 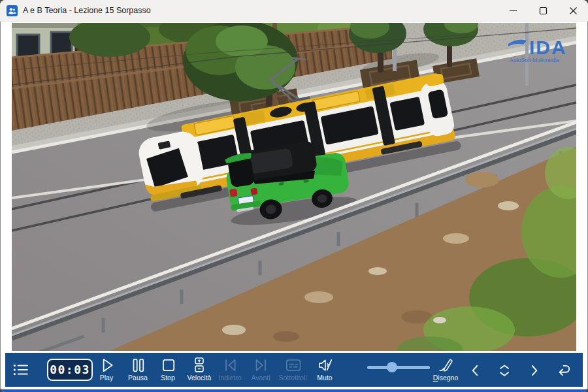 I want to click on volume-slider, so click(x=399, y=367).